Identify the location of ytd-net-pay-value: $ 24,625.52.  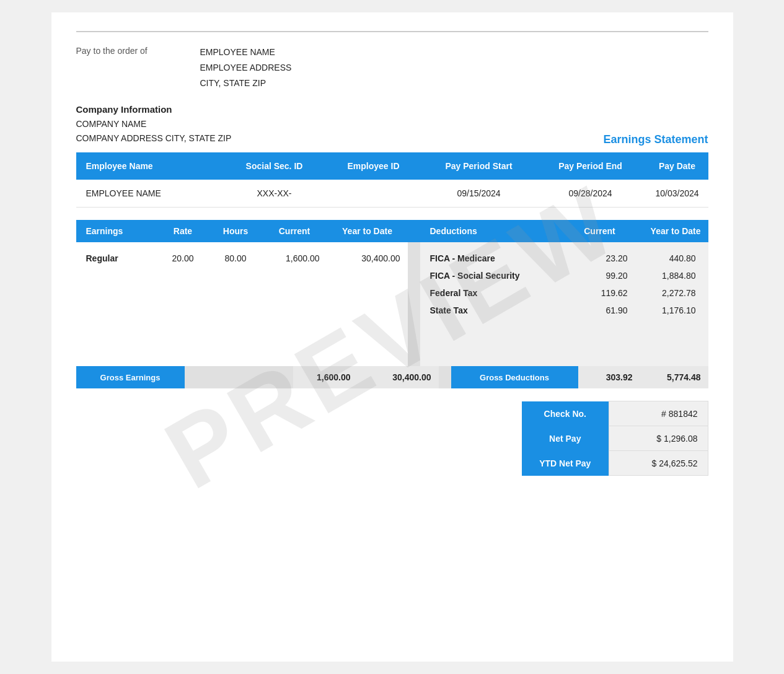
(658, 463).